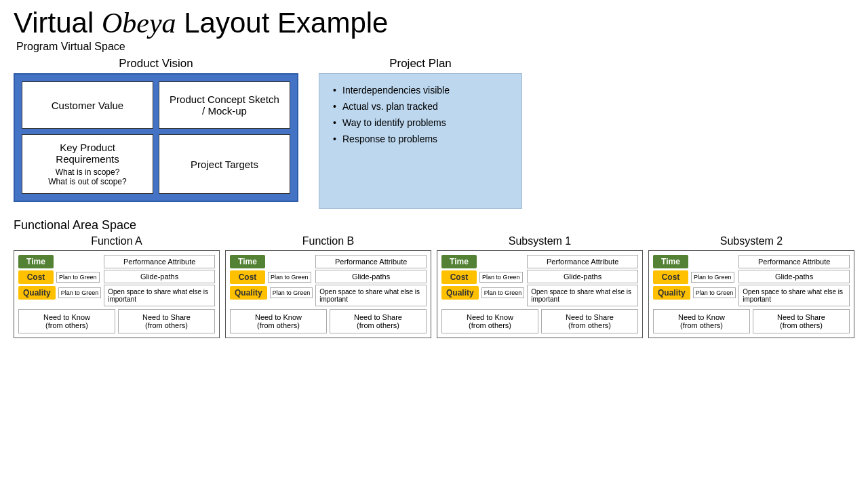 The width and height of the screenshot is (868, 488). Describe the element at coordinates (328, 321) in the screenshot. I see `func-b-bottom: Need to Know(from others) Need to Share(…` at that location.